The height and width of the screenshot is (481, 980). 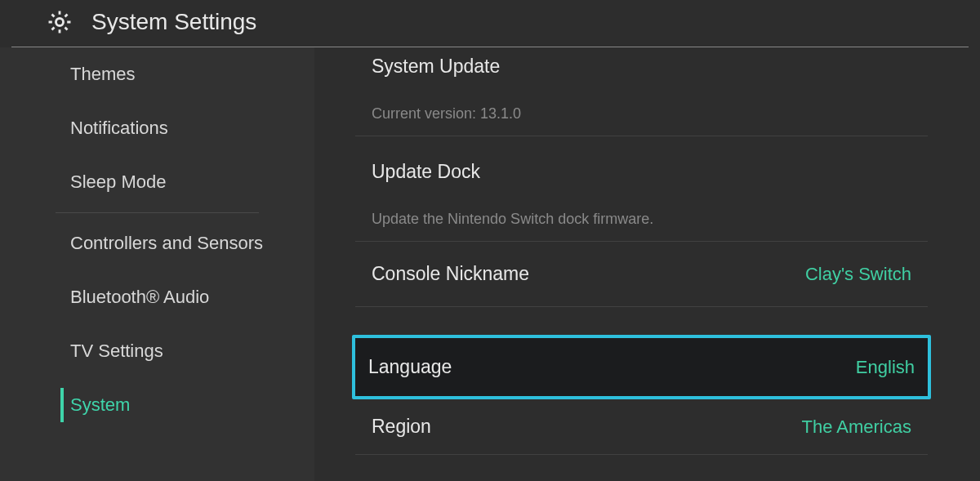 What do you see at coordinates (157, 212) in the screenshot?
I see `sidebar-divider` at bounding box center [157, 212].